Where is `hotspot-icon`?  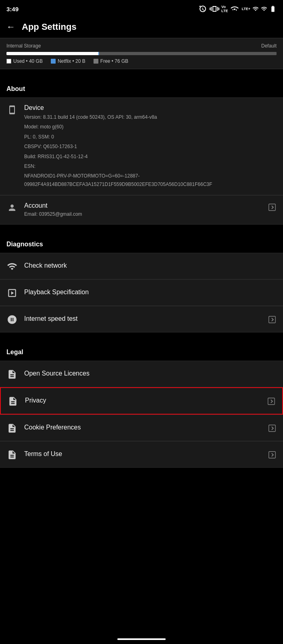 hotspot-icon is located at coordinates (235, 9).